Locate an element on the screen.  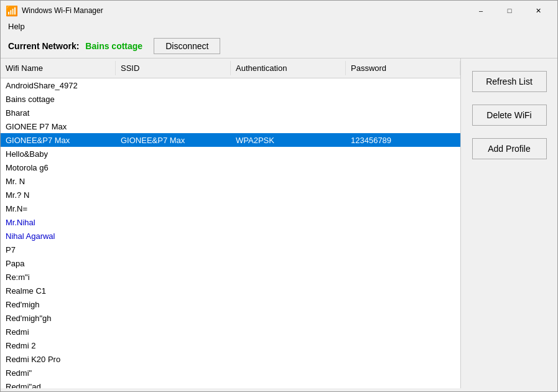
minimize-button: – is located at coordinates (481, 11).